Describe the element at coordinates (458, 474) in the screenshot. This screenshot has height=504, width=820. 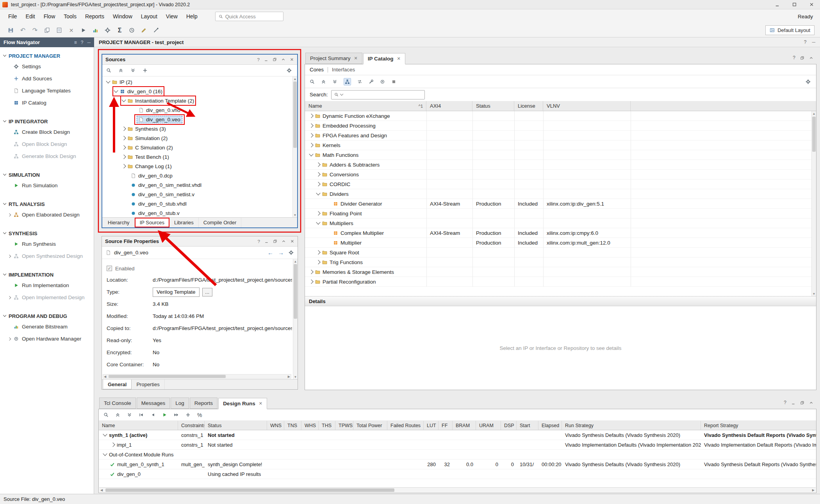
I see `run-row-div-gen-0: div_gen_0 Using cached IP results` at that location.